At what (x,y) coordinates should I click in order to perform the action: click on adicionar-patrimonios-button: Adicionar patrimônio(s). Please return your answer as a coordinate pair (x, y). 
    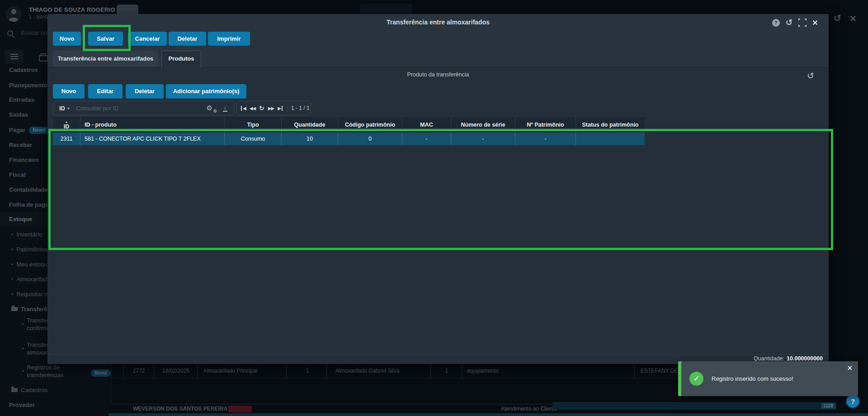
    Looking at the image, I should click on (206, 91).